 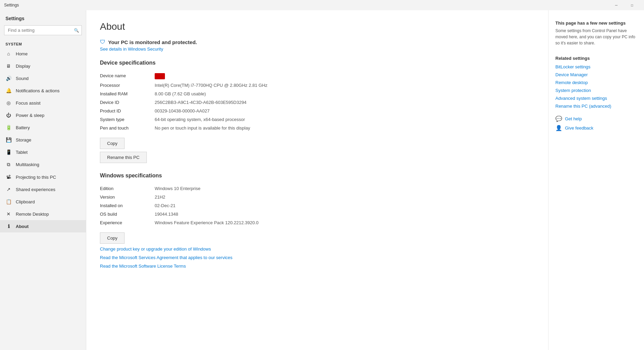 I want to click on sidebar-item-projecting: 📽 Projecting to this PC, so click(x=43, y=177).